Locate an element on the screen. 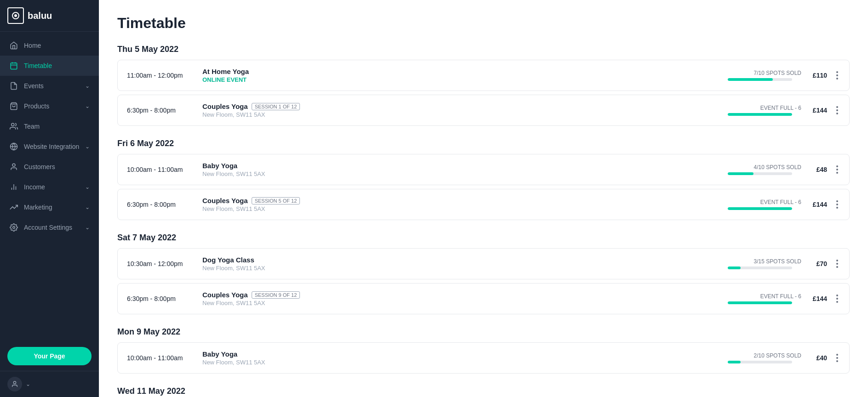 Image resolution: width=868 pixels, height=397 pixels. sidebar-item-customers: Customers is located at coordinates (50, 167).